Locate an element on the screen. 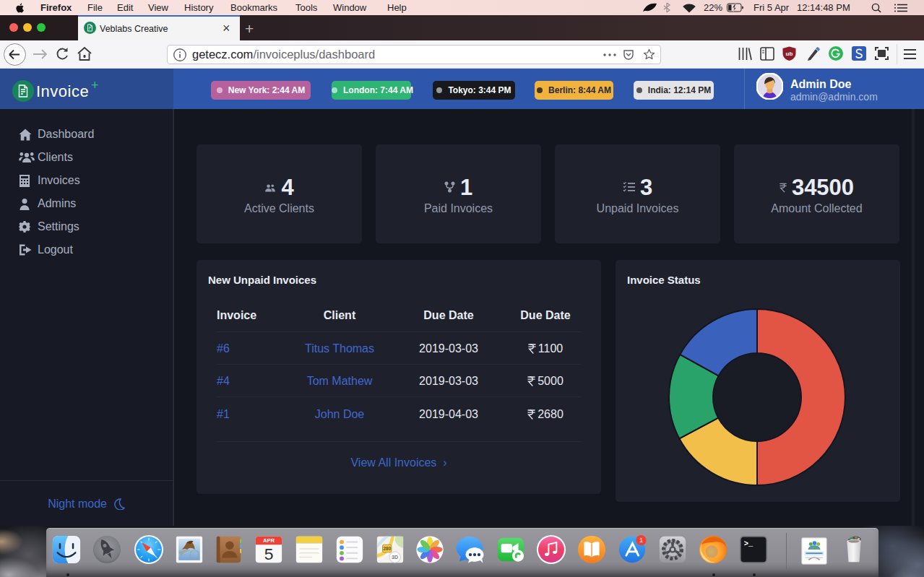  svg-text: ub is located at coordinates (790, 53).